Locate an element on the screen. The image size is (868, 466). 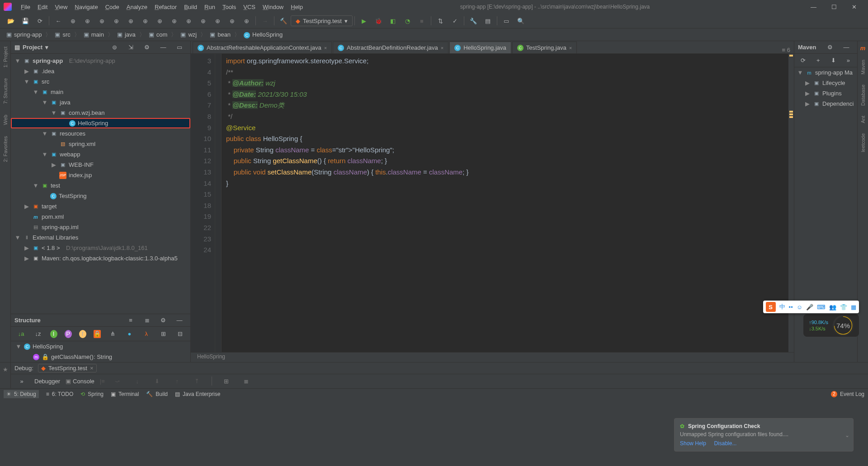
run-to-cursor-icon: ⤒ is located at coordinates (197, 381).